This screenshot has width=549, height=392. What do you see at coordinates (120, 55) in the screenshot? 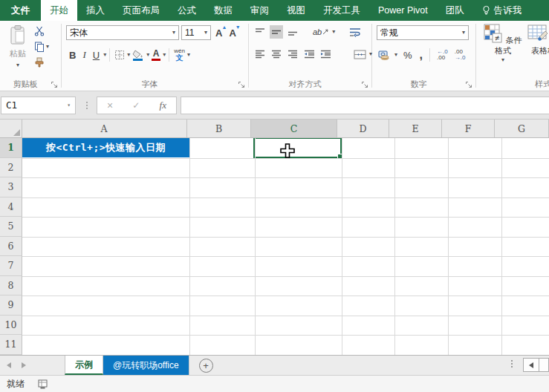
I see `borders-button` at bounding box center [120, 55].